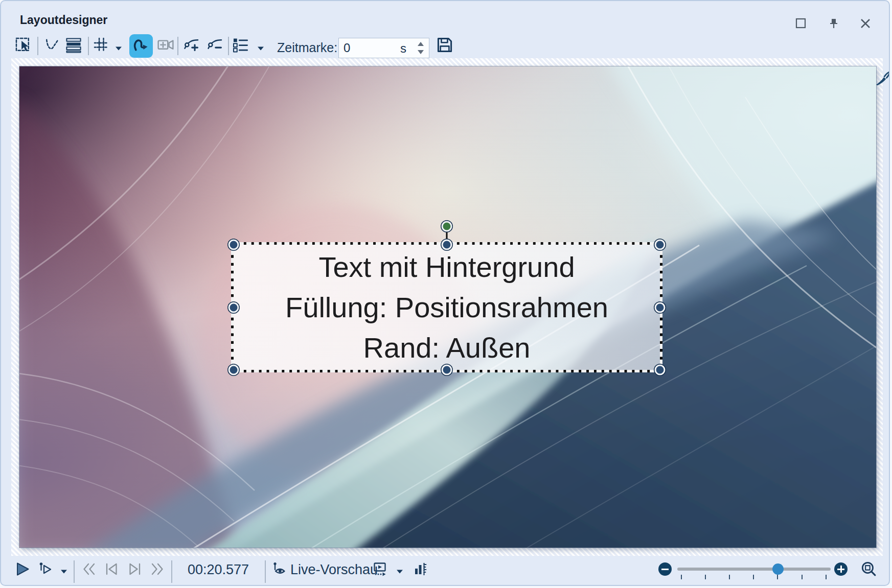  Describe the element at coordinates (191, 46) in the screenshot. I see `add-keypoint-icon` at that location.